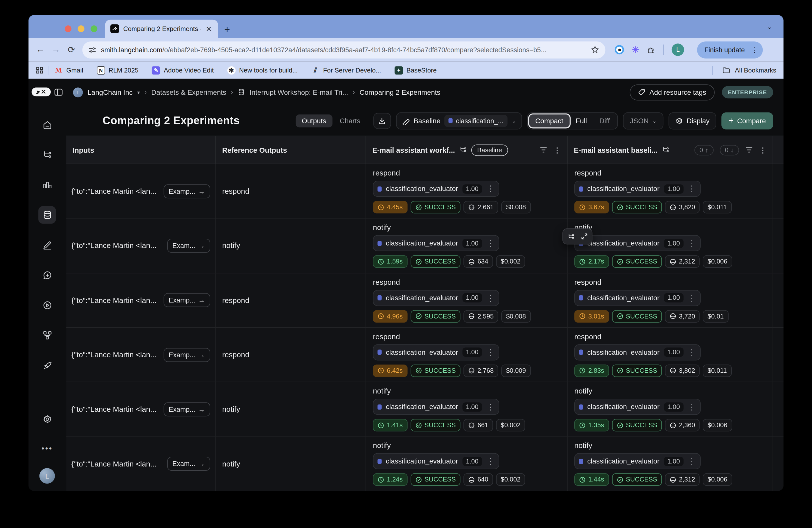  Describe the element at coordinates (209, 29) in the screenshot. I see `tab-close-icon: ✕` at that location.